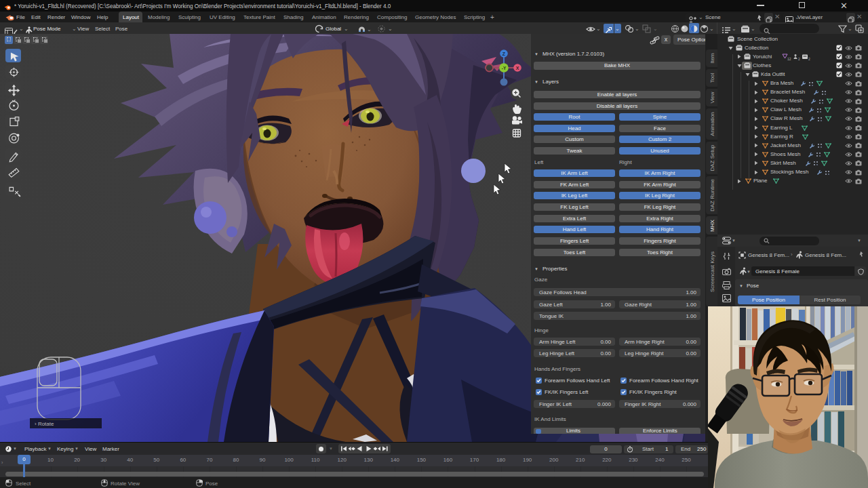  I want to click on svg-text: -Y, so click(505, 68).